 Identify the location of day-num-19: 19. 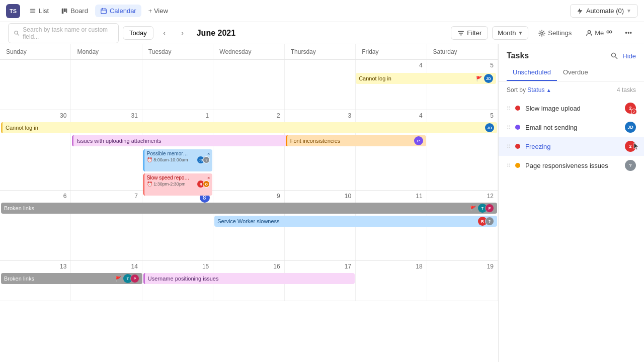
(462, 266).